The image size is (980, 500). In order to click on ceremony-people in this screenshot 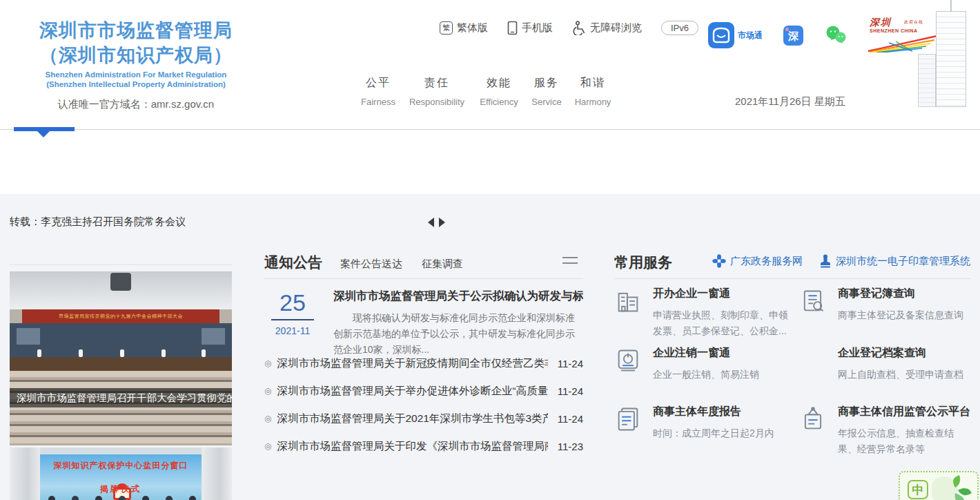, I will do `click(52, 498)`.